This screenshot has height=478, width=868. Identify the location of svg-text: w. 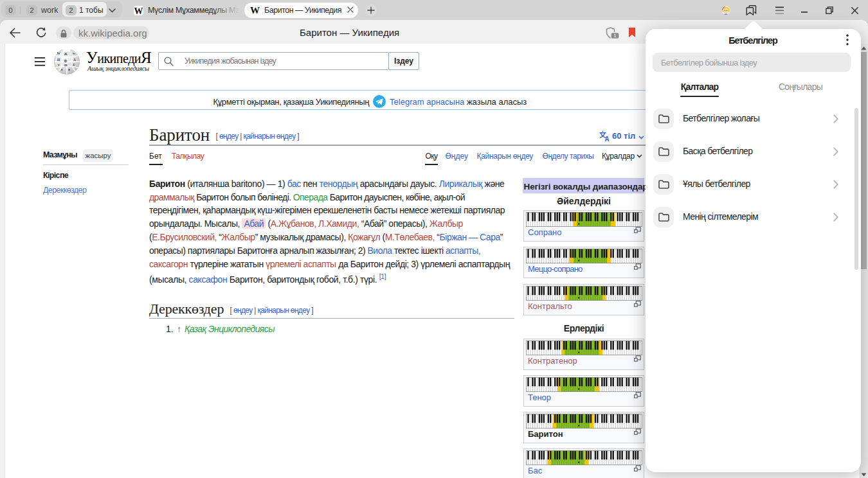
(74, 53).